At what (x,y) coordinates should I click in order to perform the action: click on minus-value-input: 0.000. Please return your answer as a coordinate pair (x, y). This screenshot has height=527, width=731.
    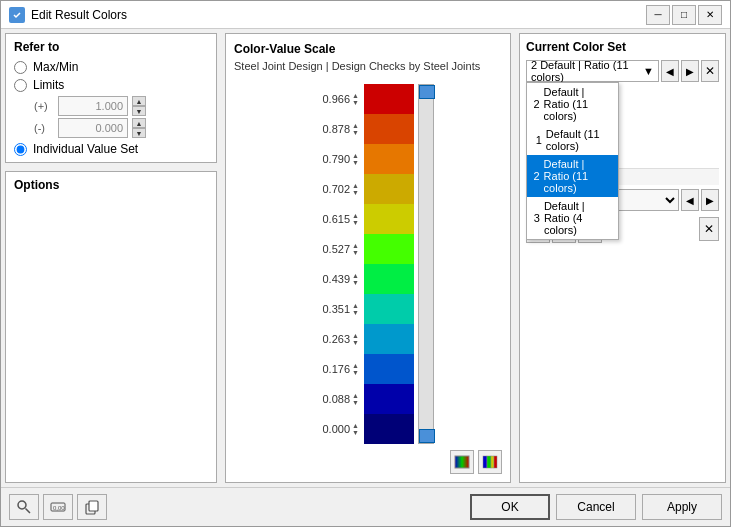
    Looking at the image, I should click on (93, 128).